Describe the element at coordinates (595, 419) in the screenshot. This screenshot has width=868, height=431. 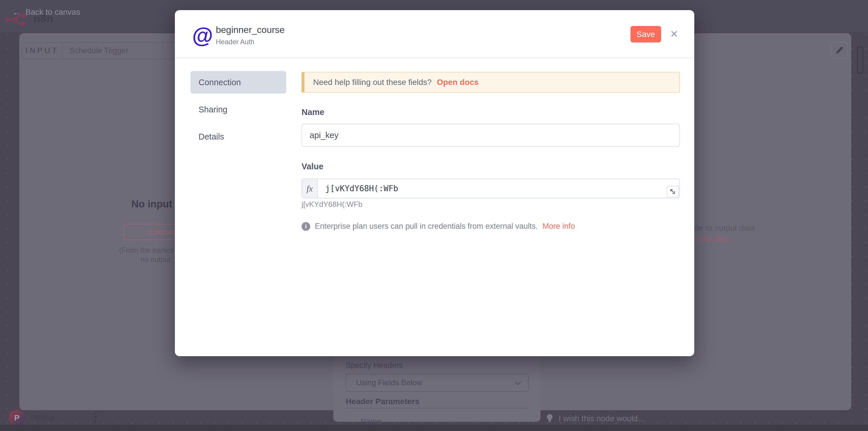
I see `node-wish-input: I wish this node would...` at that location.